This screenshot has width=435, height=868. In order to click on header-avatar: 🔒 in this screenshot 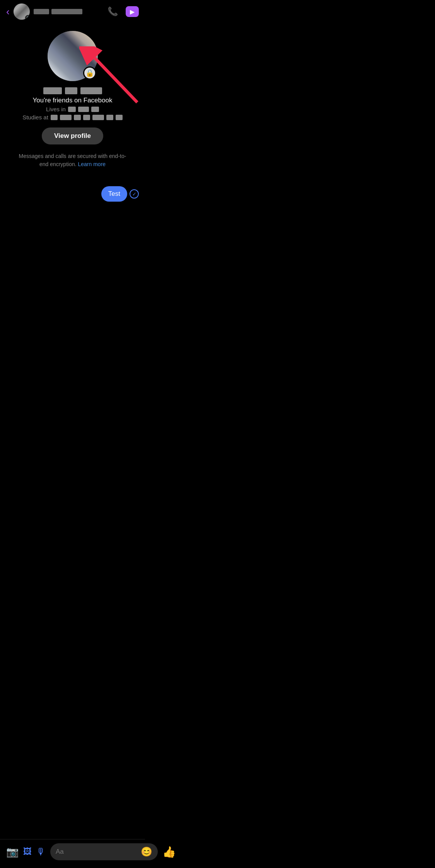, I will do `click(22, 12)`.